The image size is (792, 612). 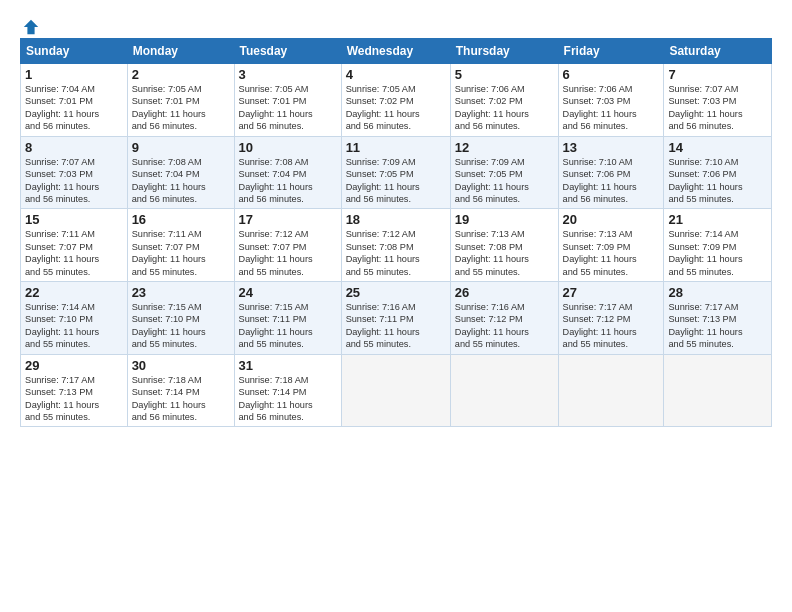 What do you see at coordinates (396, 52) in the screenshot?
I see `weekday-header-wednesday: Wednesday` at bounding box center [396, 52].